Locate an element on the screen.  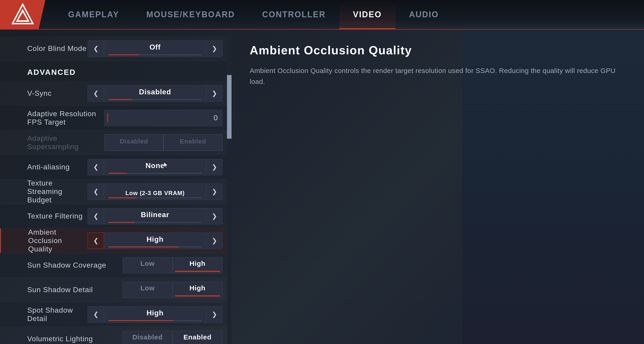
anti-aliasing-row: Anti-aliasing ❮ None ❯ is located at coordinates (116, 167).